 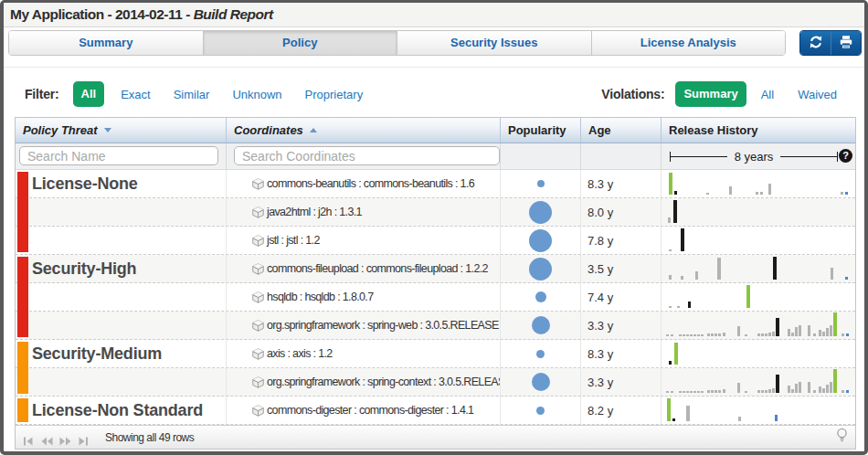 What do you see at coordinates (135, 95) in the screenshot?
I see `filter-exact-link: Exact` at bounding box center [135, 95].